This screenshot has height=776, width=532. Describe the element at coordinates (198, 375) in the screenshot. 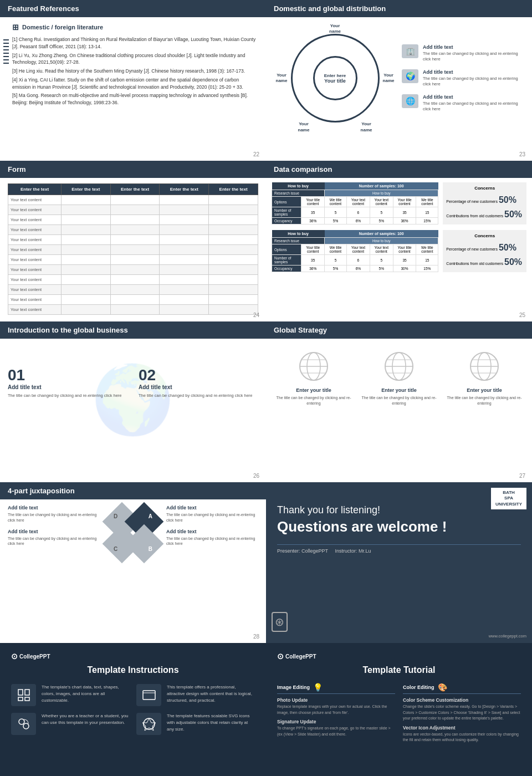

I see `biz-num-2: 02` at that location.